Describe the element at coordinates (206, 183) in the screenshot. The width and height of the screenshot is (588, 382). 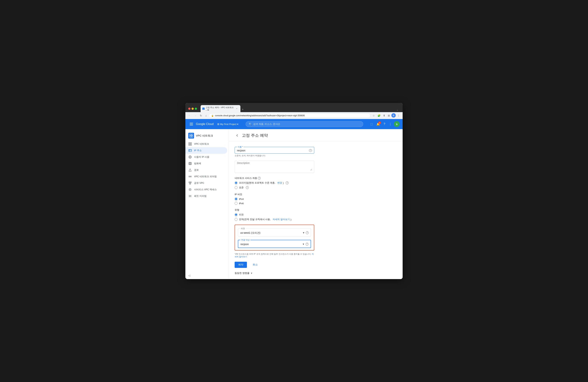
I see `sidebar-item-shared-vpc: 공유 VPC` at that location.